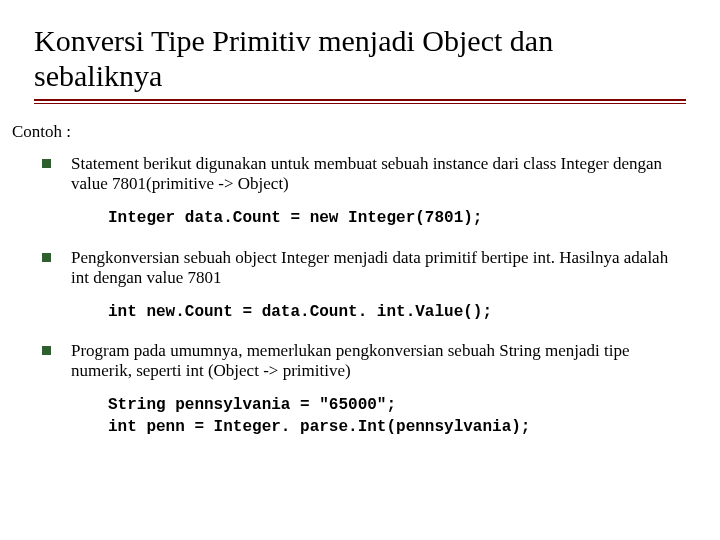 This screenshot has height=540, width=720. Describe the element at coordinates (378, 361) in the screenshot. I see `item-text: Program pada umumnya, memerlukan pengkon…` at that location.